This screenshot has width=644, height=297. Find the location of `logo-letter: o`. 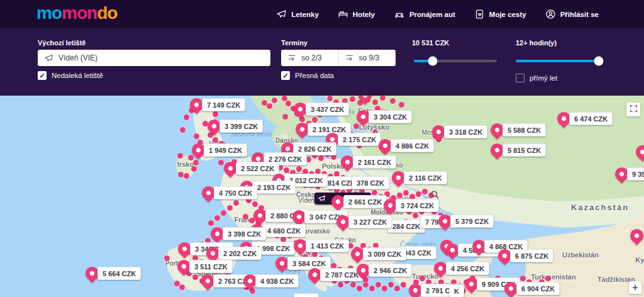

logo-letter: o is located at coordinates (57, 13).